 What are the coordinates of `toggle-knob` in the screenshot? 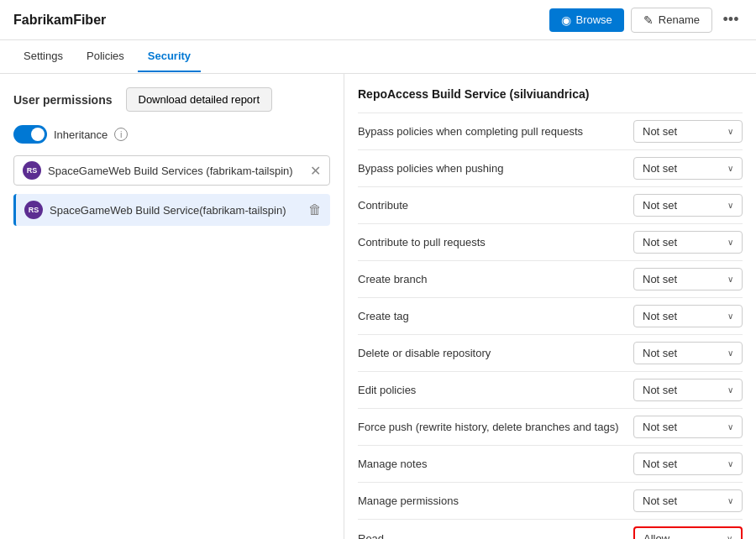 It's located at (38, 134).